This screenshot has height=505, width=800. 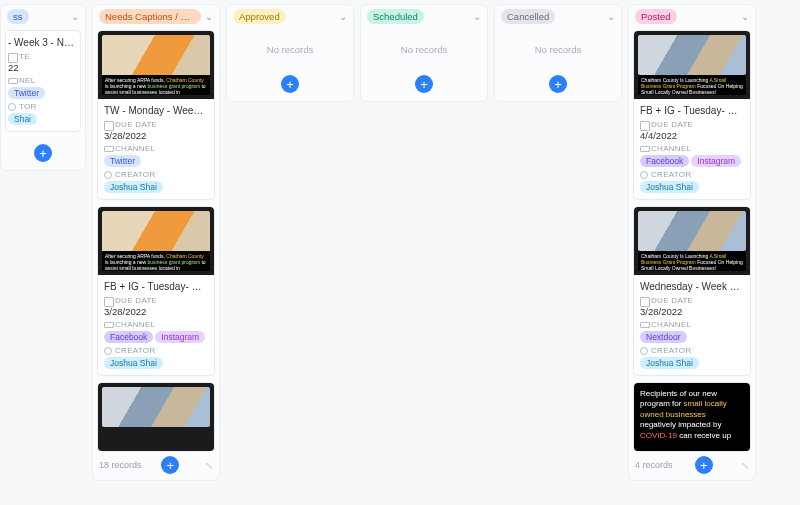 I want to click on channel-tags: Nextdoor, so click(x=692, y=336).